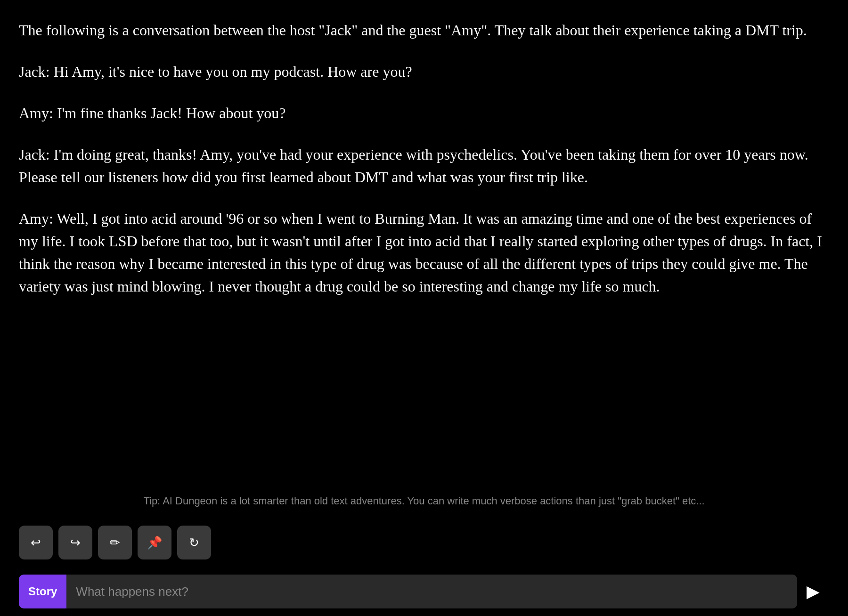 The height and width of the screenshot is (616, 848). What do you see at coordinates (36, 543) in the screenshot?
I see `undo-button: ↩` at bounding box center [36, 543].